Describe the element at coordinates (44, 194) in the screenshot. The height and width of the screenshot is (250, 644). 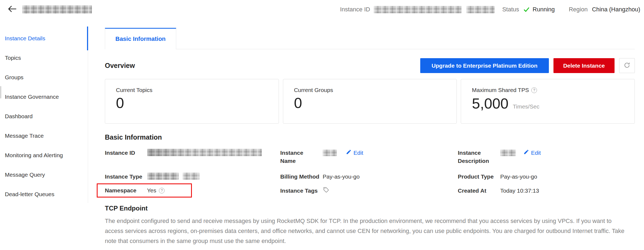
I see `sidebar-item-dead-letter-queues: Dead-letter Queues` at that location.